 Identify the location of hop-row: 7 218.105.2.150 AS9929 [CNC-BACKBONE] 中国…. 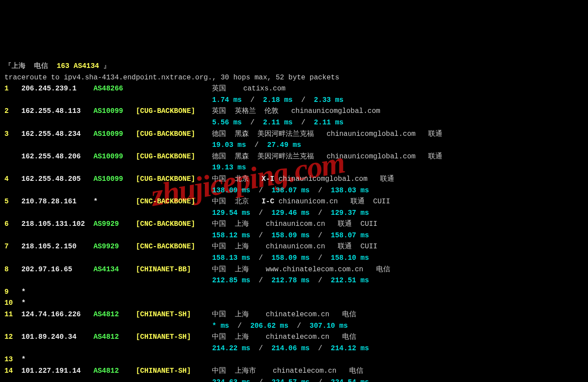
(294, 247).